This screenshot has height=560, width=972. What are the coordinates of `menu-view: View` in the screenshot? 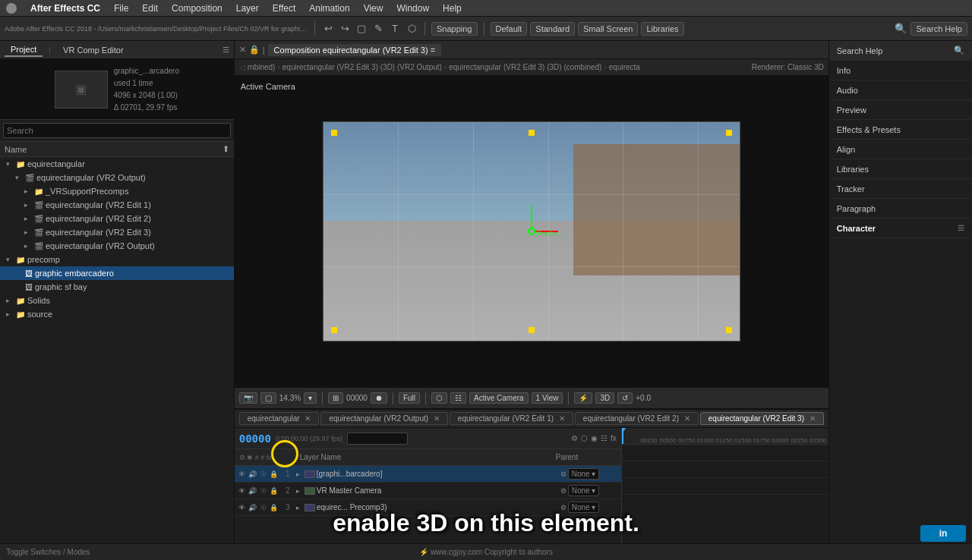 It's located at (374, 8).